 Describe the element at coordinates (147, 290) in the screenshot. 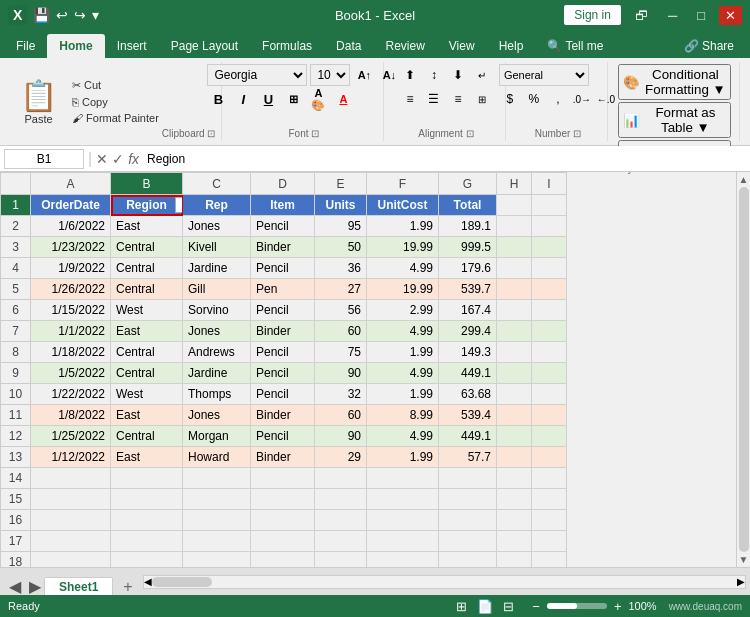

I see `cell-B5: Central` at that location.